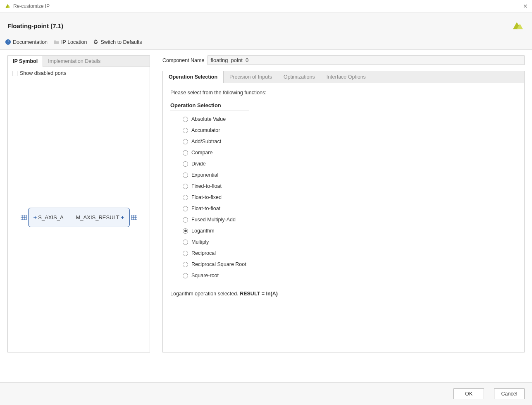  I want to click on ip-location-button: IP Location, so click(70, 42).